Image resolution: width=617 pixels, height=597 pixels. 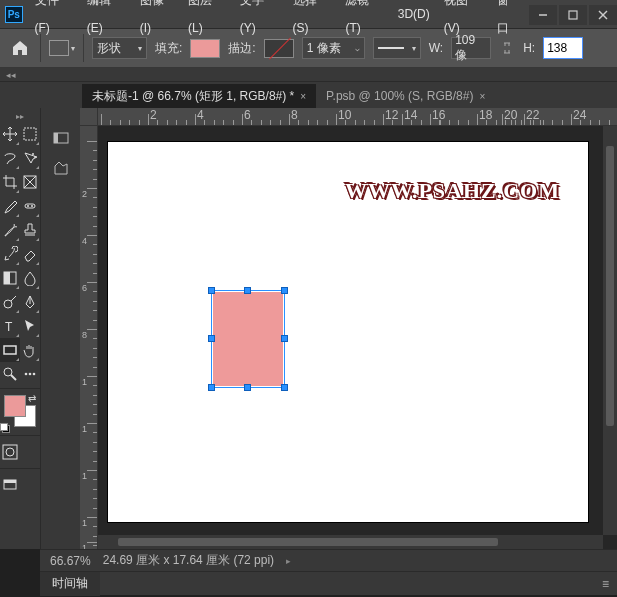 What do you see at coordinates (10, 230) in the screenshot?
I see `brush-tool` at bounding box center [10, 230].